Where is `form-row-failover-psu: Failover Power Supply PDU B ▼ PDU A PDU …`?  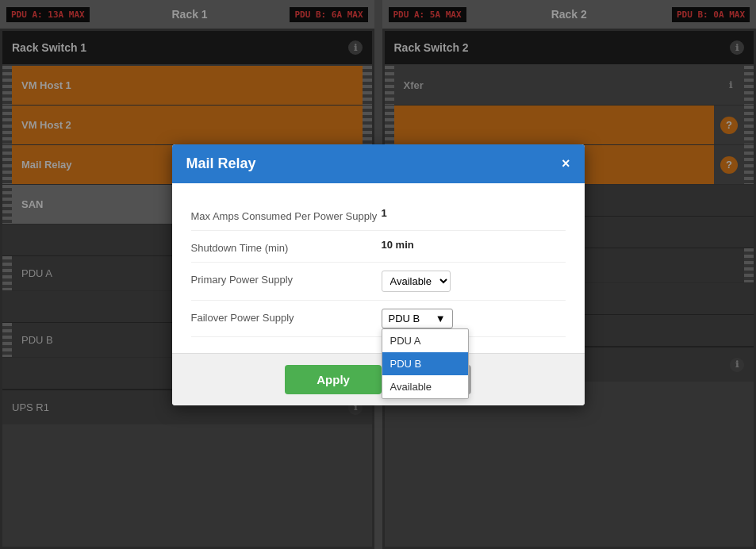
form-row-failover-psu: Failover Power Supply PDU B ▼ PDU A PDU … is located at coordinates (378, 319).